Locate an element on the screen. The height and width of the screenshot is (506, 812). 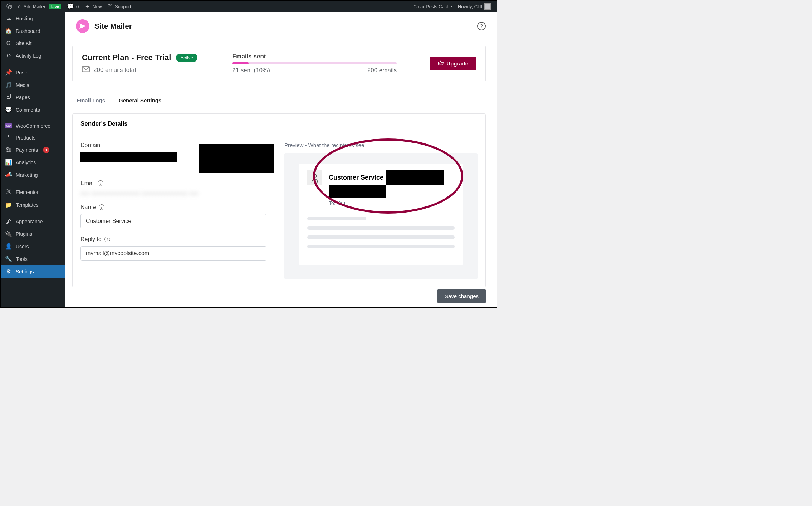
preview-sender-row: Customer Service is located at coordinates (392, 177).